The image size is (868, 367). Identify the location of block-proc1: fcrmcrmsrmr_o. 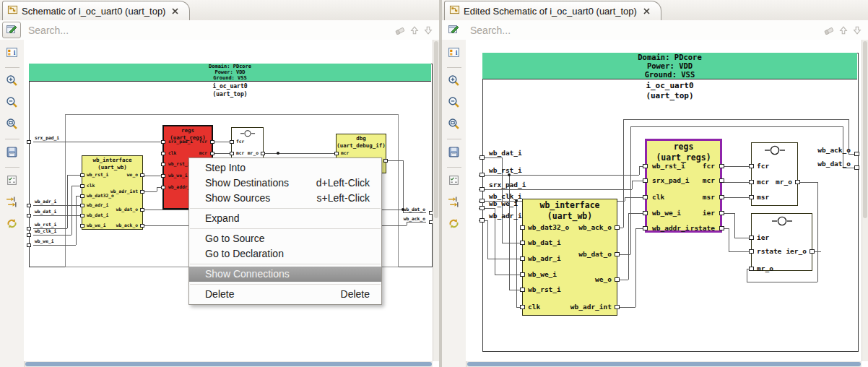
(774, 174).